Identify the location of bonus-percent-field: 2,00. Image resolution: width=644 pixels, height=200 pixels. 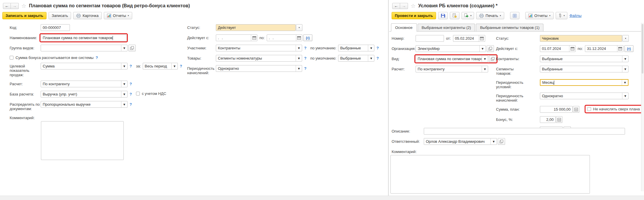
(548, 120).